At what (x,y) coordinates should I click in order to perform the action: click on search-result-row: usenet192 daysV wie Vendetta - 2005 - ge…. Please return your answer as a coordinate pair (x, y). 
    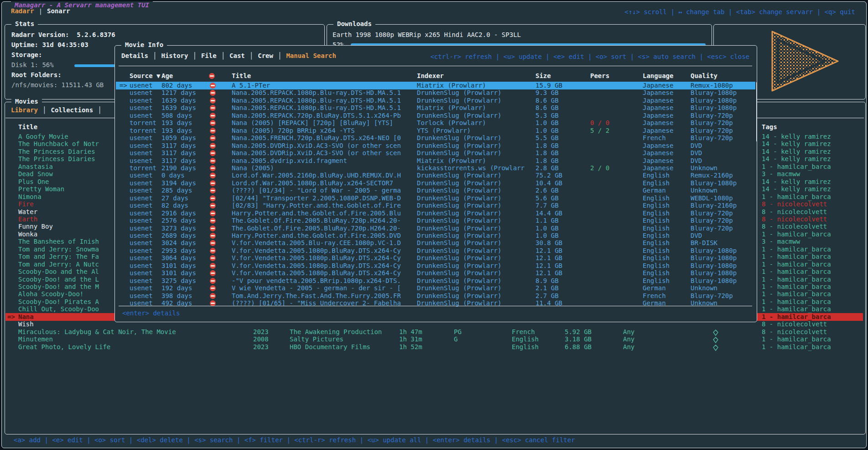
    Looking at the image, I should click on (436, 288).